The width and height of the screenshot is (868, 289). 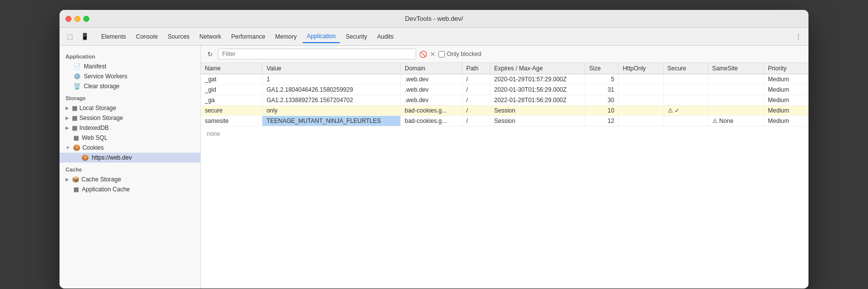 What do you see at coordinates (77, 37) in the screenshot?
I see `toolbar-icons: ⬚ 📱` at bounding box center [77, 37].